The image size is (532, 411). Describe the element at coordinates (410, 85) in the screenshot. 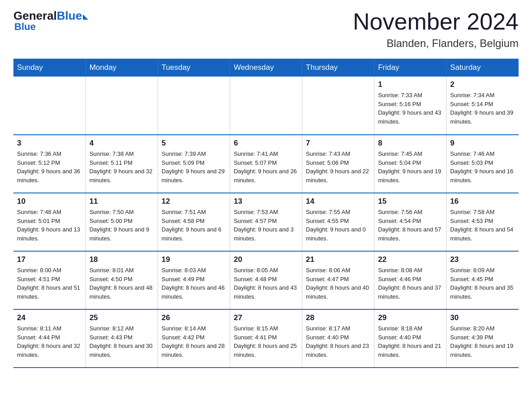

I see `day-number: 1` at that location.